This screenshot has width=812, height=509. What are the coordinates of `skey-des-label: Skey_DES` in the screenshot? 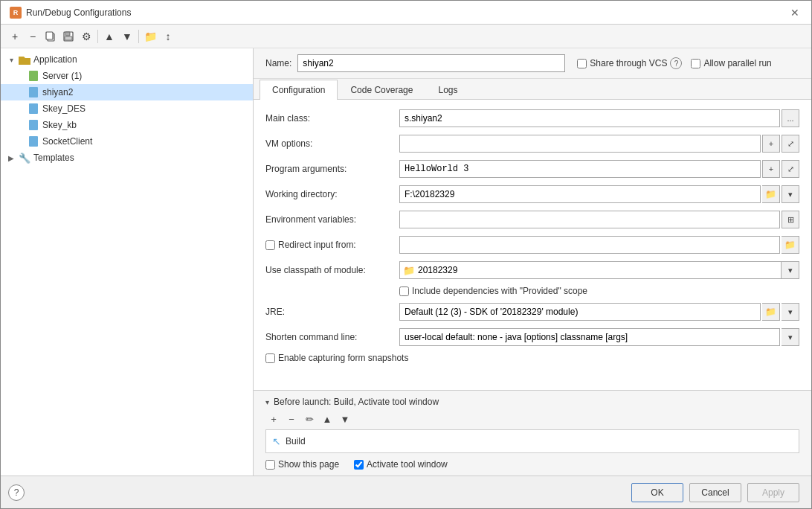 It's located at (64, 109).